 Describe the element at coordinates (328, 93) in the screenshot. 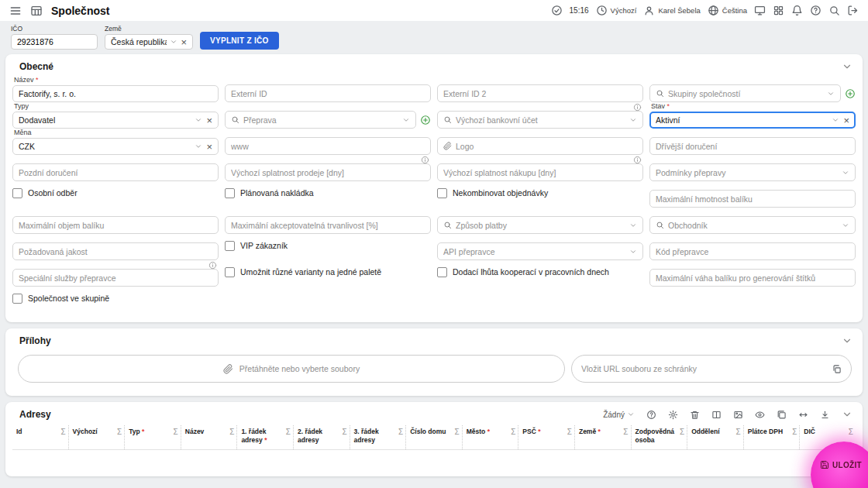

I see `externi-id-inputbox` at that location.